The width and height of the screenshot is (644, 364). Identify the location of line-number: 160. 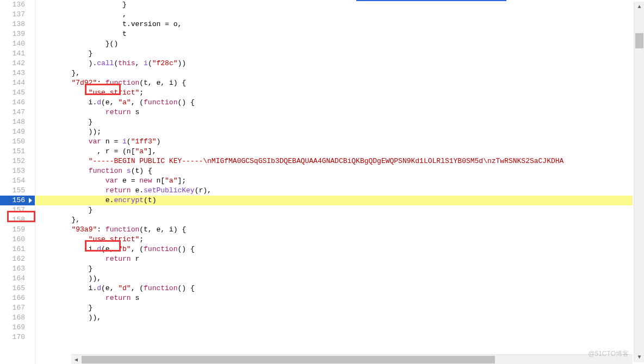
(17, 240).